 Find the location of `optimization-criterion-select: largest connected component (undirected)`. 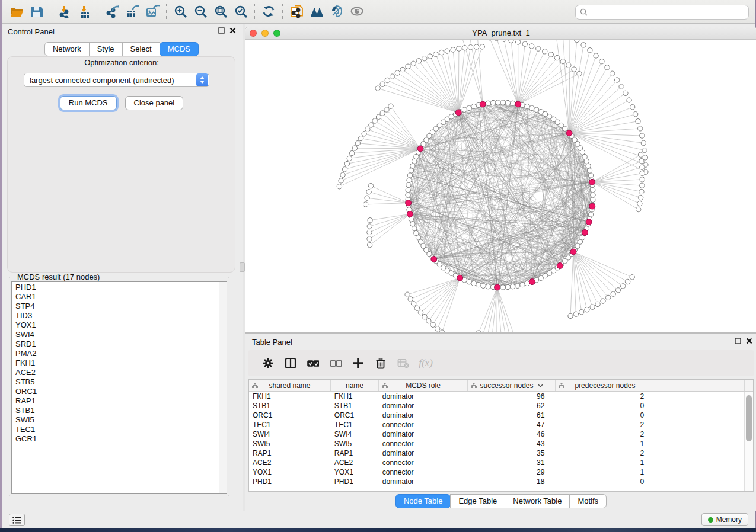

optimization-criterion-select: largest connected component (undirected) is located at coordinates (116, 80).